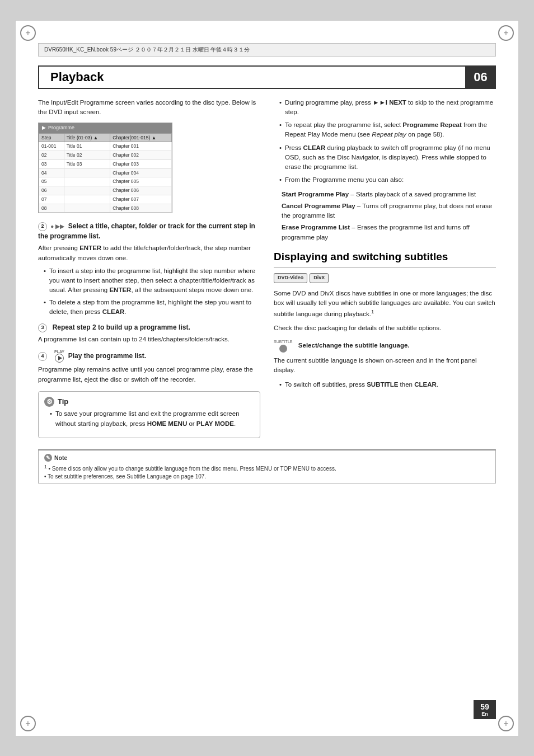 This screenshot has width=534, height=756. I want to click on section-number: 06, so click(480, 77).